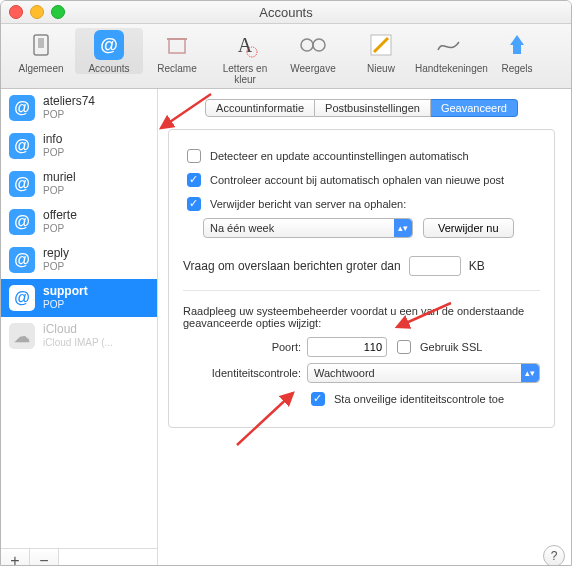 Image resolution: width=572 pixels, height=566 pixels. I want to click on remove-after-value: Na één week, so click(242, 228).